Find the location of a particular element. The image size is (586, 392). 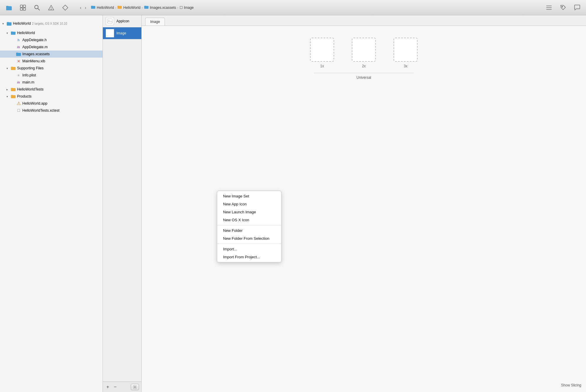

supporting-files-arrow is located at coordinates (9, 68).